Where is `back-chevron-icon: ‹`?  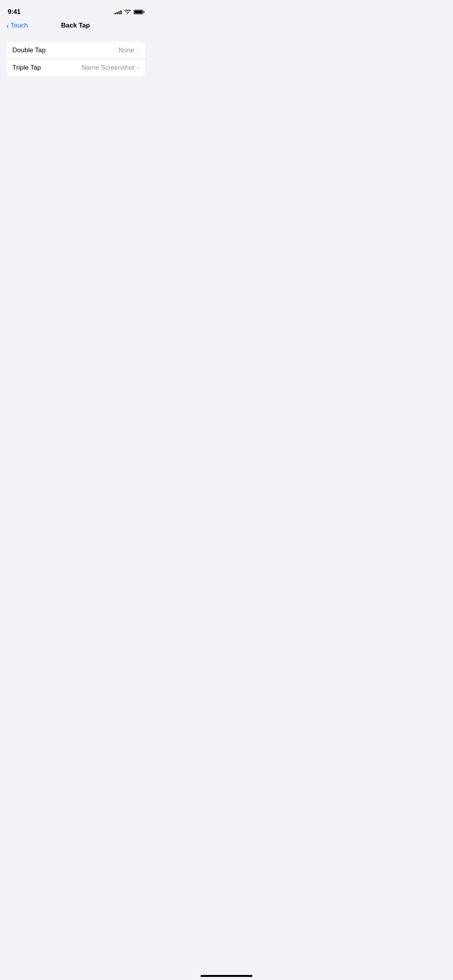
back-chevron-icon: ‹ is located at coordinates (8, 26).